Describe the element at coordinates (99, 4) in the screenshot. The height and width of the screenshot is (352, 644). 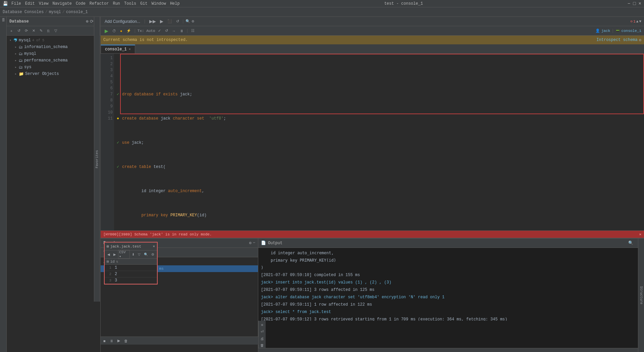
I see `menu-refactor: Refactor` at that location.